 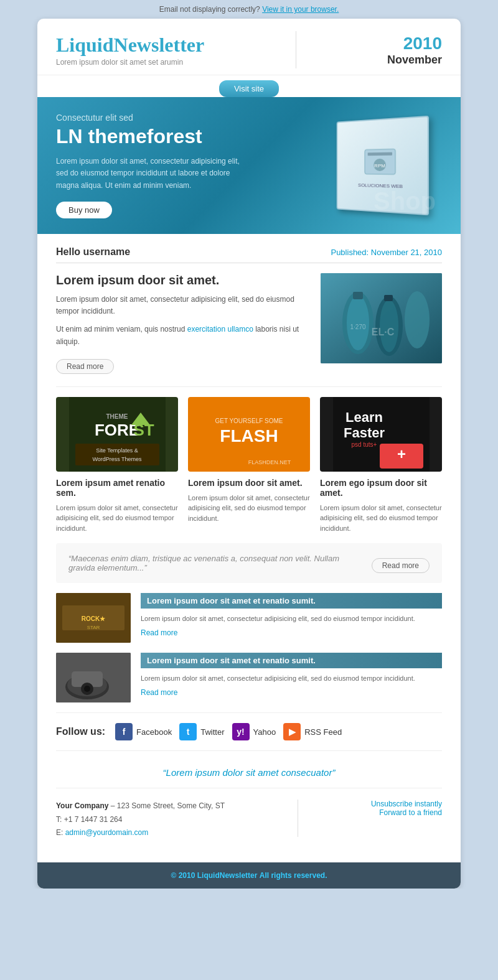 What do you see at coordinates (167, 806) in the screenshot?
I see `footer-address: – 123 Some Street, Some City, ST` at bounding box center [167, 806].